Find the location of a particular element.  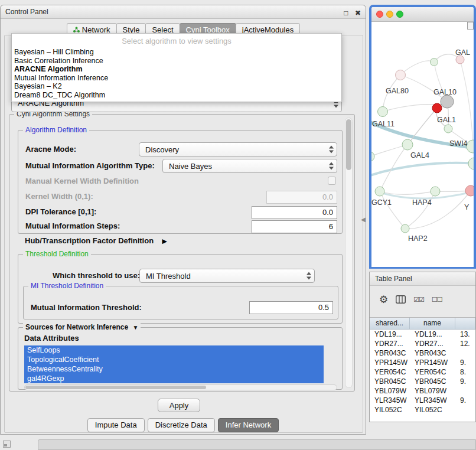

dropdown-item: Bayesian – K2 is located at coordinates (177, 86).